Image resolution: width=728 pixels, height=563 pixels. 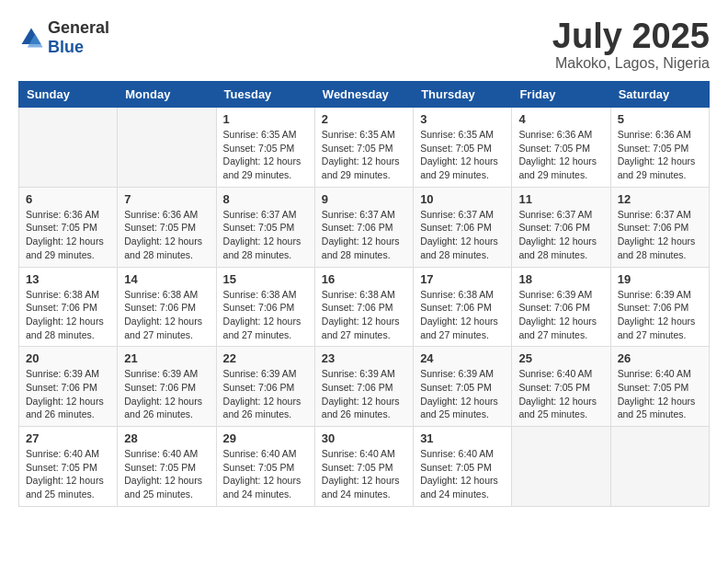 What do you see at coordinates (79, 28) in the screenshot?
I see `logo-general: General` at bounding box center [79, 28].